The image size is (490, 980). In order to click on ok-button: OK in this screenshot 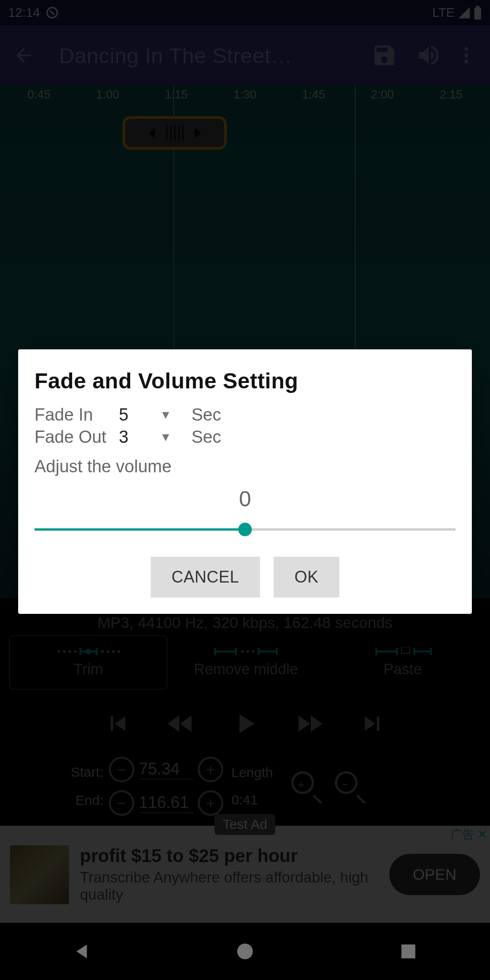, I will do `click(307, 577)`.